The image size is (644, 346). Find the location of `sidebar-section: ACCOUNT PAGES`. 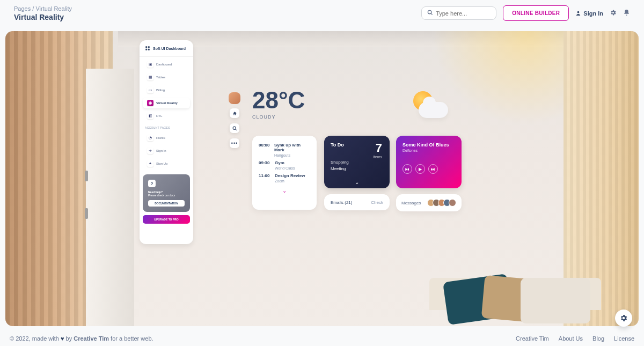

sidebar-section: ACCOUNT PAGES is located at coordinates (166, 127).